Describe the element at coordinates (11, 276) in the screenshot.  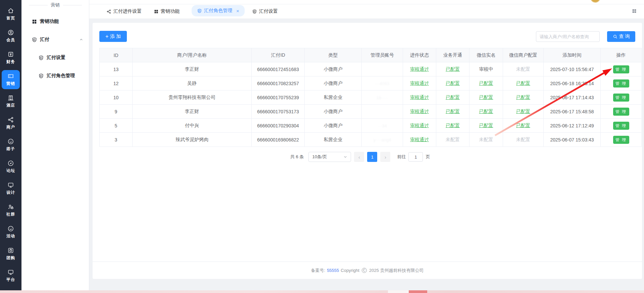
I see `sidebar-item-platform: 平台` at that location.